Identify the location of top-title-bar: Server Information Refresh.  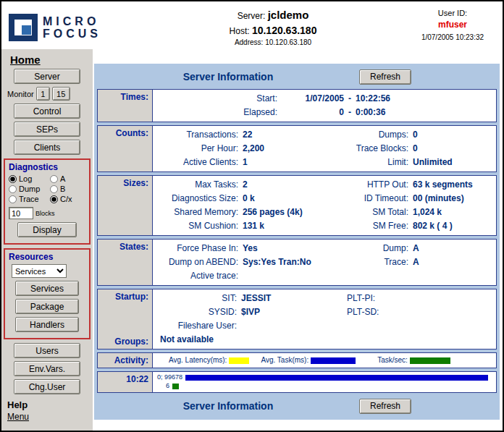
(297, 77).